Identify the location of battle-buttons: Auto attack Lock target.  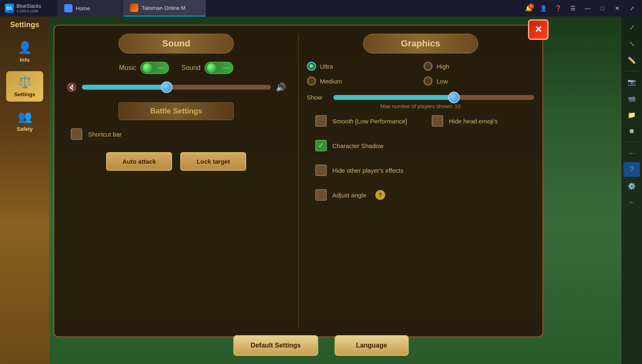
(176, 161).